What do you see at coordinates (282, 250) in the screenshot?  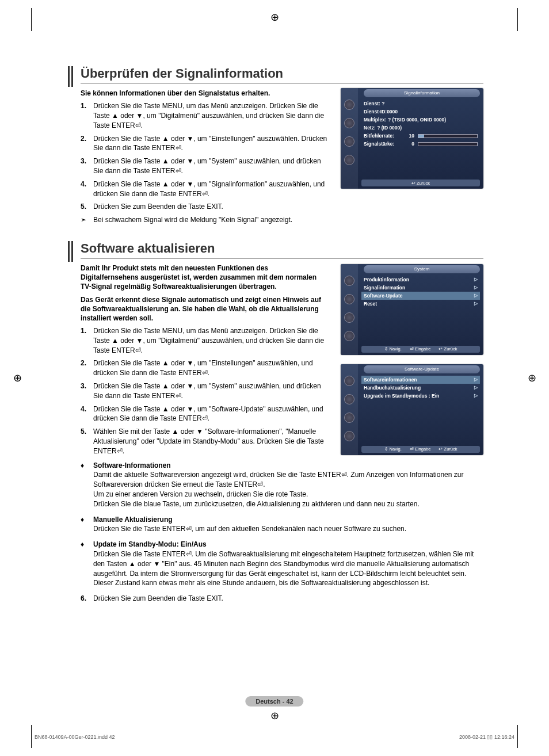 I see `section-heading: Software aktualisieren` at bounding box center [282, 250].